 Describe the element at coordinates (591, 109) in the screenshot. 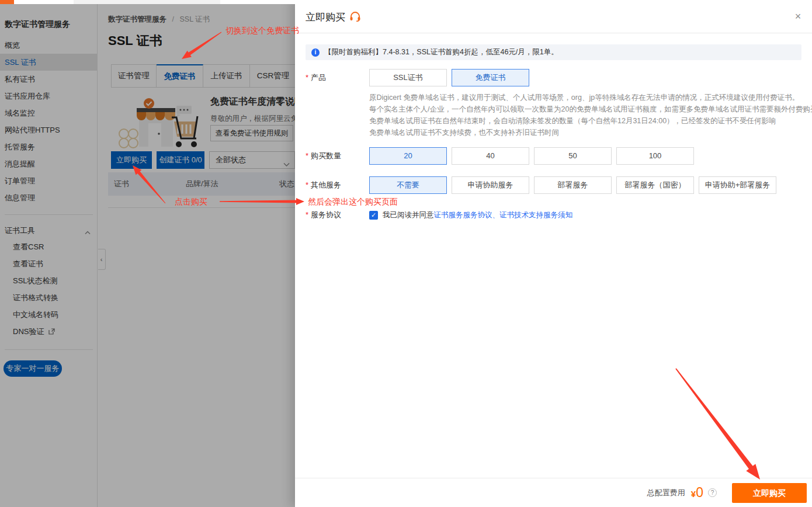

I see `desc-line: 每个实名主体个人/企业，一个自然年内可以领取一次数量为20的免费单域名试用证书额…` at that location.